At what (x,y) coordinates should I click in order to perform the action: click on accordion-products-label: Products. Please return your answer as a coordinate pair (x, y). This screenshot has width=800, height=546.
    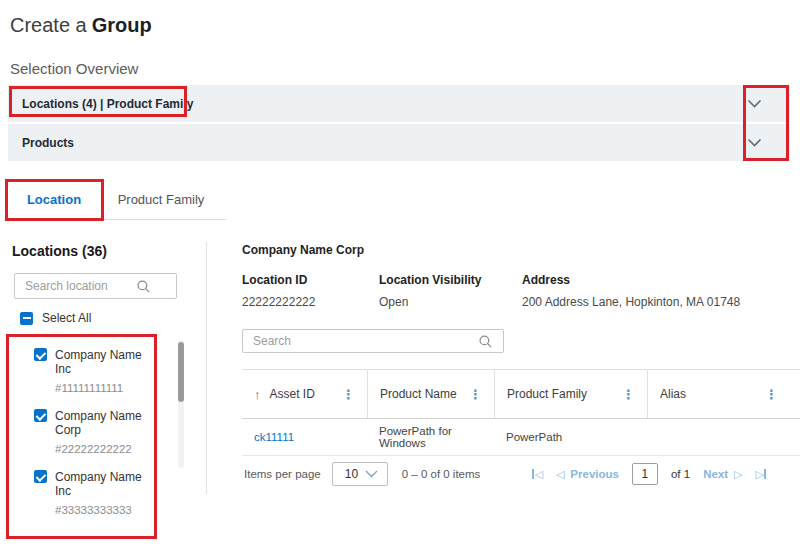
    Looking at the image, I should click on (48, 143).